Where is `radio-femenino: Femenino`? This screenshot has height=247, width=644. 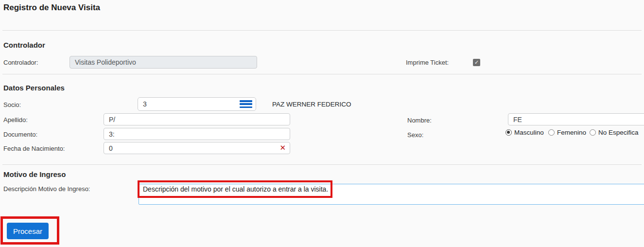 radio-femenino: Femenino is located at coordinates (567, 132).